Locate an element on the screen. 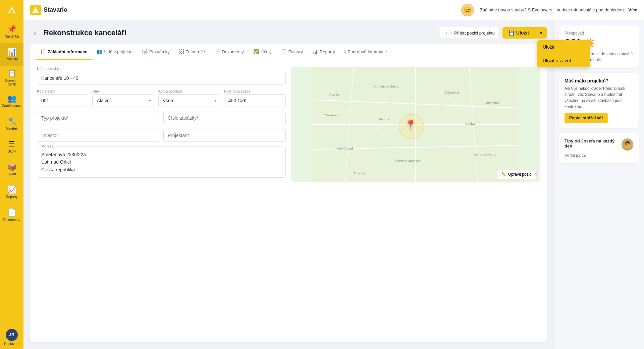  sidebar-item-label: Stavební deník is located at coordinates (12, 82).